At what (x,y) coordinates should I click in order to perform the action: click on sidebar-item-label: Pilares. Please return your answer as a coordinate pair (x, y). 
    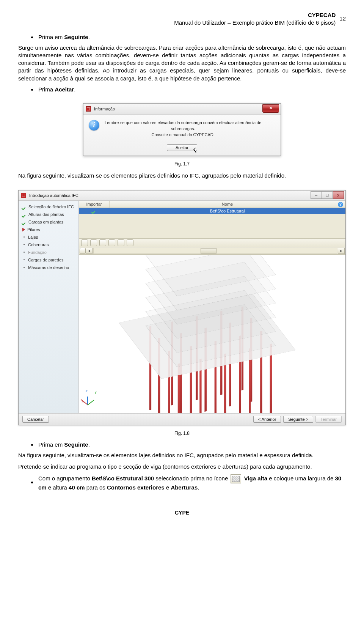
    Looking at the image, I should click on (34, 230).